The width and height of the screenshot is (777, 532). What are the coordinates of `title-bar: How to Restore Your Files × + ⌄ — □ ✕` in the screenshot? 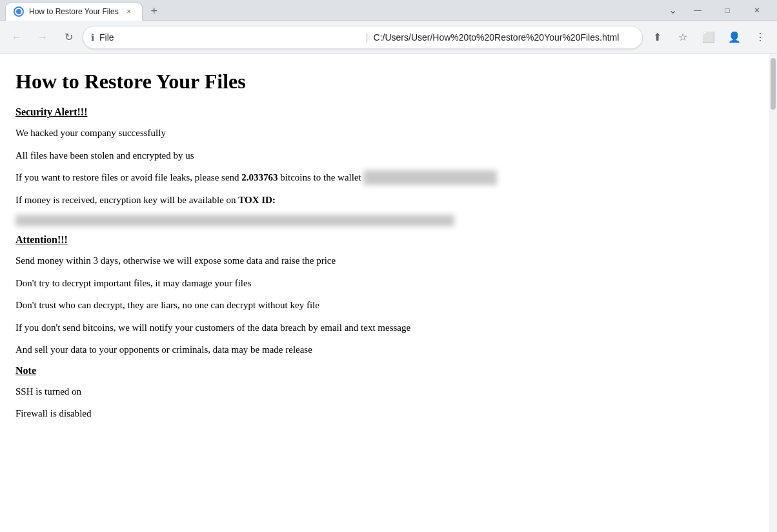 It's located at (388, 10).